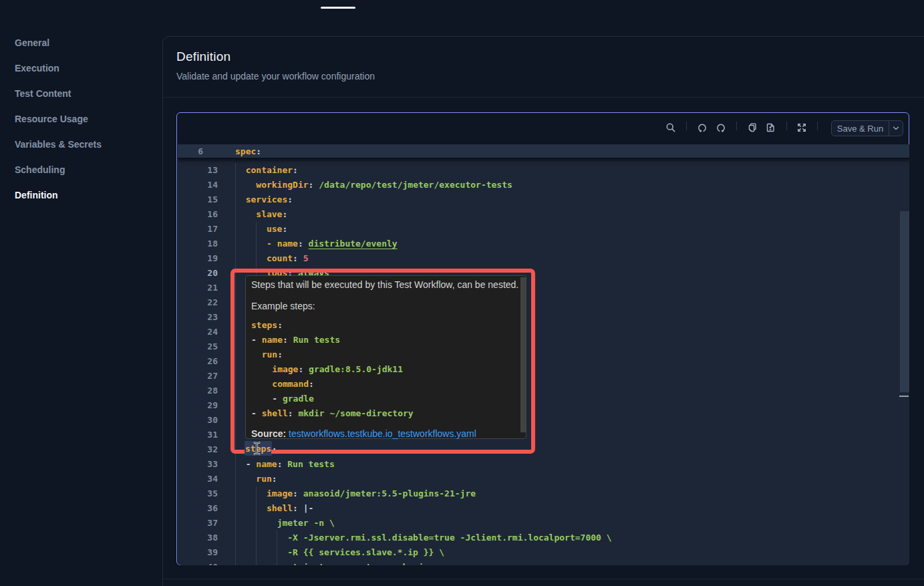  What do you see at coordinates (544, 98) in the screenshot?
I see `header-divider` at bounding box center [544, 98].